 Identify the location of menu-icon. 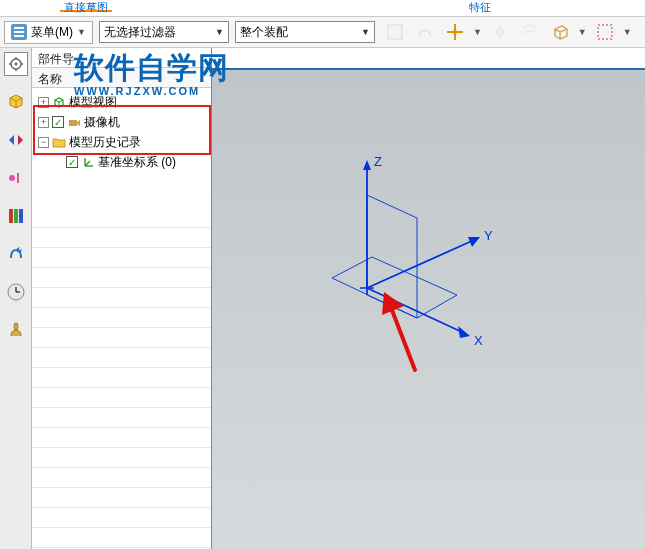
(19, 32).